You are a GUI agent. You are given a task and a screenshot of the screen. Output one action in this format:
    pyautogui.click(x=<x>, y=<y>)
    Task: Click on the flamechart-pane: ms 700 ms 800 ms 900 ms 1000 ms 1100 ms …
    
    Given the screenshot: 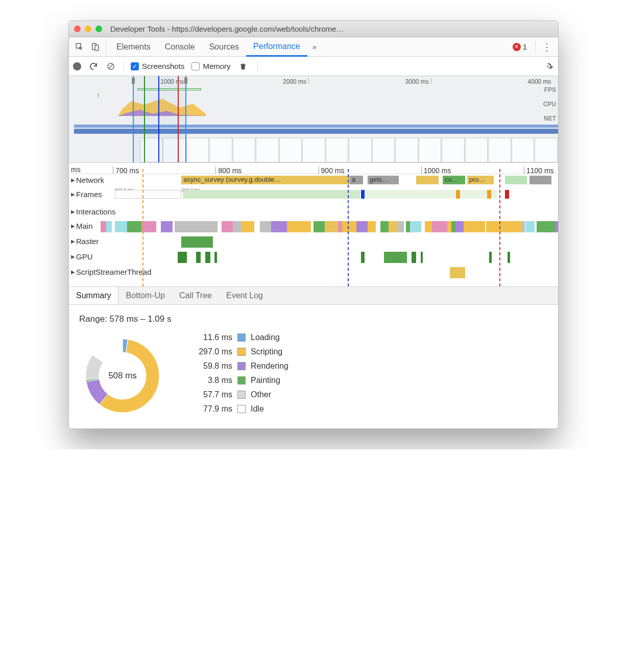 What is the action you would take?
    pyautogui.click(x=314, y=225)
    